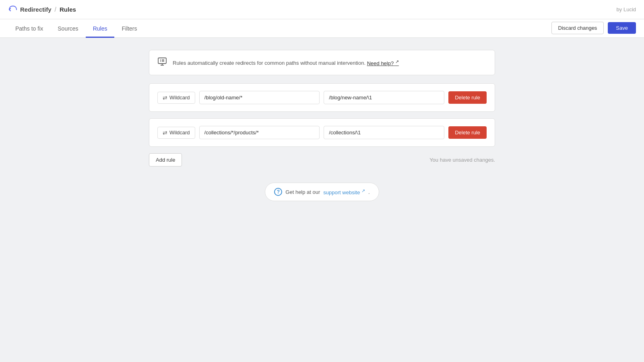  Describe the element at coordinates (322, 29) in the screenshot. I see `nav-bar: Paths to fix Sources Rules Filters Disca…` at that location.